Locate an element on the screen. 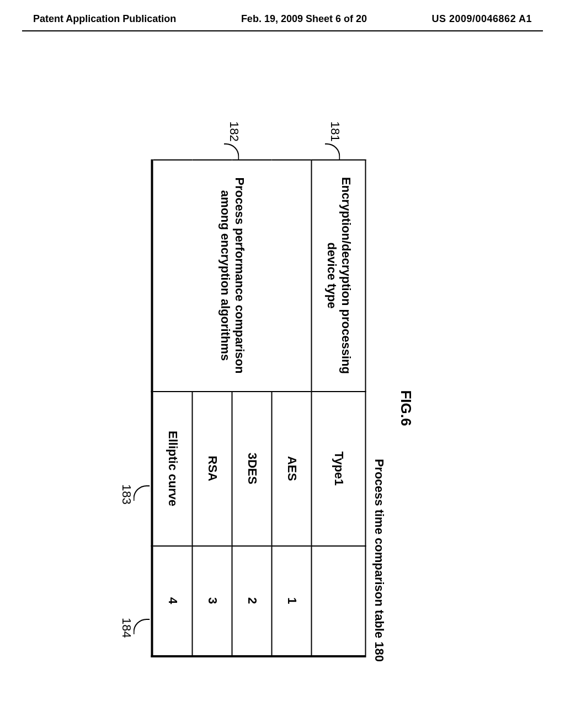 This screenshot has width=565, height=728. figure-title: FIG.6 is located at coordinates (406, 408).